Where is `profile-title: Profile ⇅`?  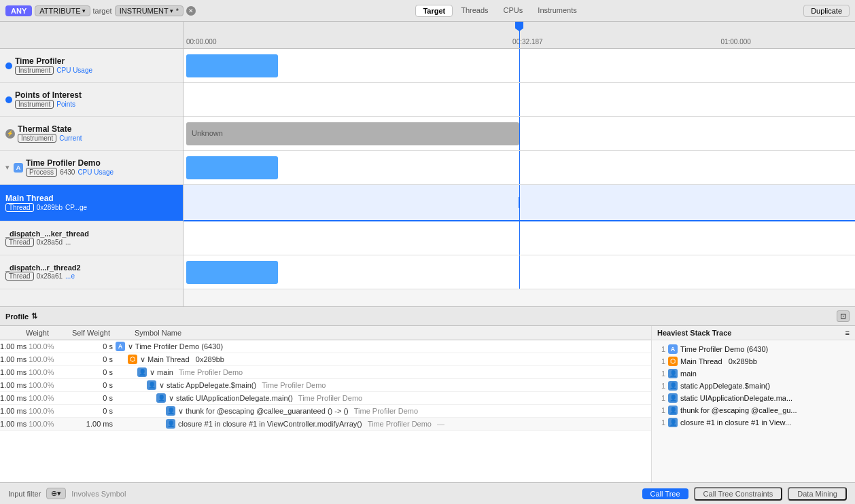
profile-title: Profile ⇅ is located at coordinates (22, 317).